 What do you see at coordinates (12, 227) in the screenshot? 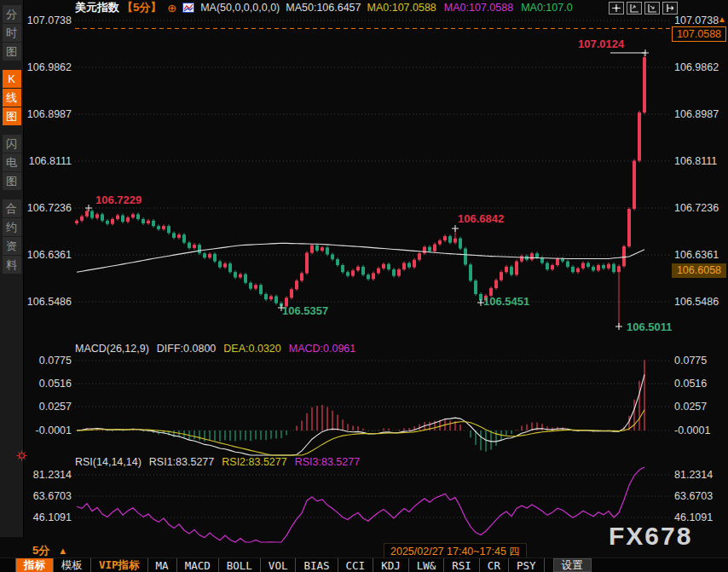
I see `tab-char: 约` at bounding box center [12, 227].